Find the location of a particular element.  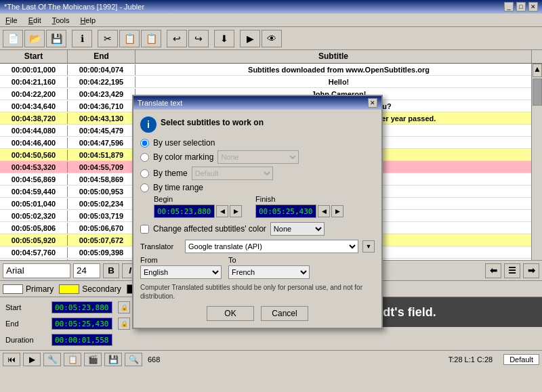

color-marking-combo: None is located at coordinates (258, 157).